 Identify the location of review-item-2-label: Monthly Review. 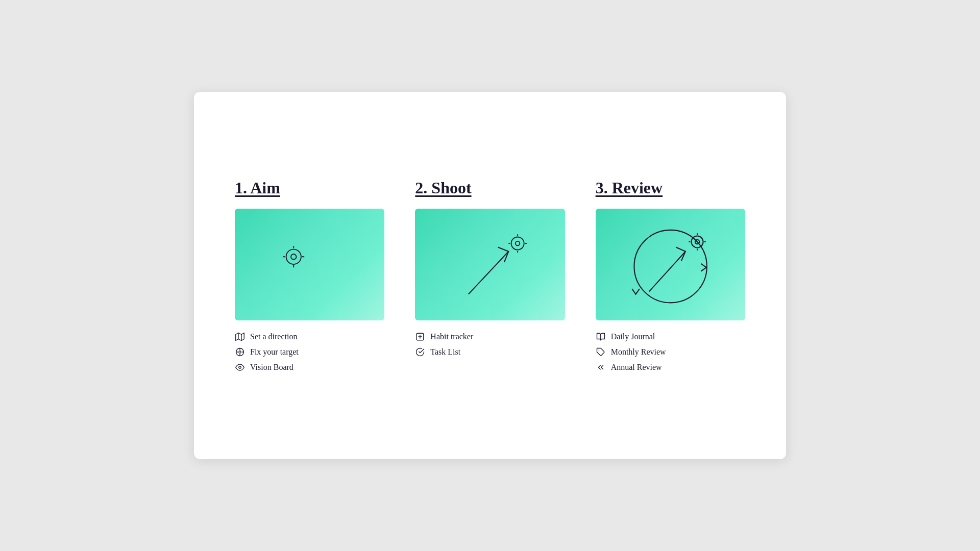
(639, 352).